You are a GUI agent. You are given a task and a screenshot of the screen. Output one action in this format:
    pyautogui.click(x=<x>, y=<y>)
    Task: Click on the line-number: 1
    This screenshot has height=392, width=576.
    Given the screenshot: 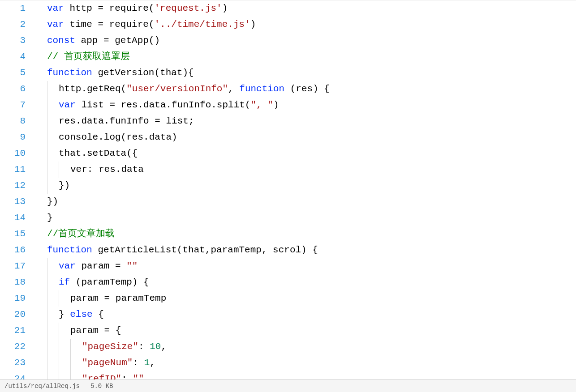 What is the action you would take?
    pyautogui.click(x=13, y=9)
    